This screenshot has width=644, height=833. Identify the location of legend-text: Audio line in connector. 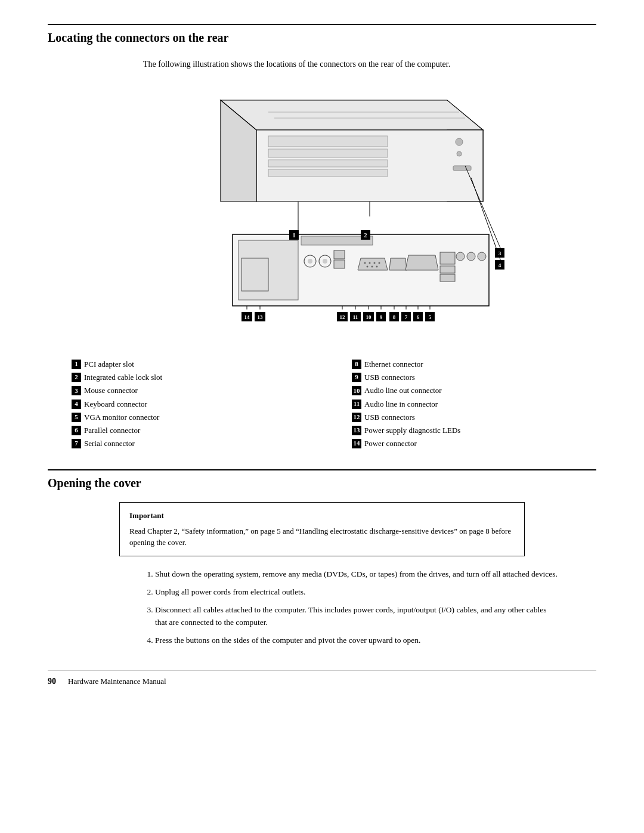
(401, 404).